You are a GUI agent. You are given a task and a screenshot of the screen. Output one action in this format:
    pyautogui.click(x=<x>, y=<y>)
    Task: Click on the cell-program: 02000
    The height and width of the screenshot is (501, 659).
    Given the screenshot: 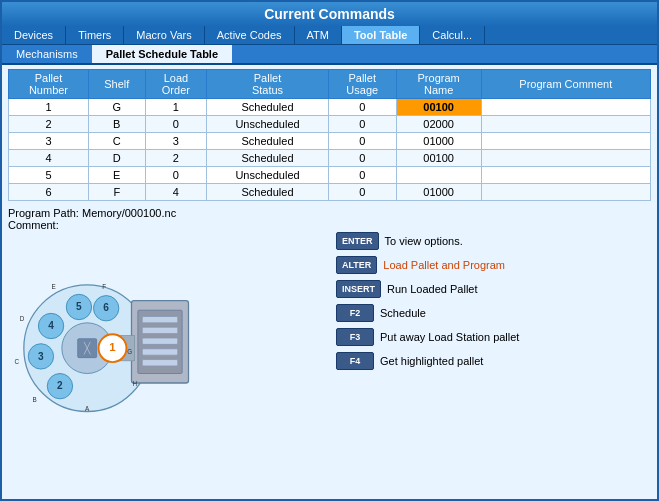 What is the action you would take?
    pyautogui.click(x=438, y=124)
    